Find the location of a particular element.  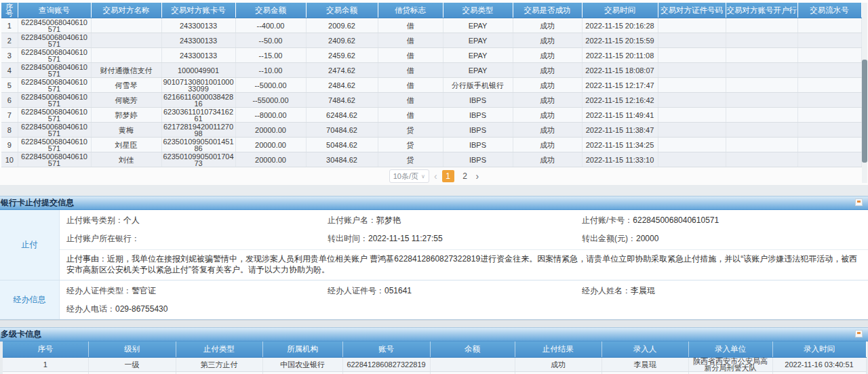

table-cell: 30484.62 is located at coordinates (342, 160).